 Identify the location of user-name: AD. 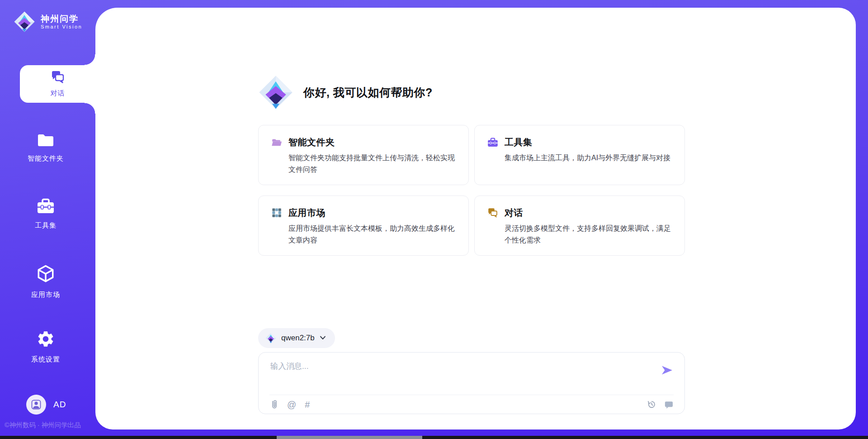
(60, 405).